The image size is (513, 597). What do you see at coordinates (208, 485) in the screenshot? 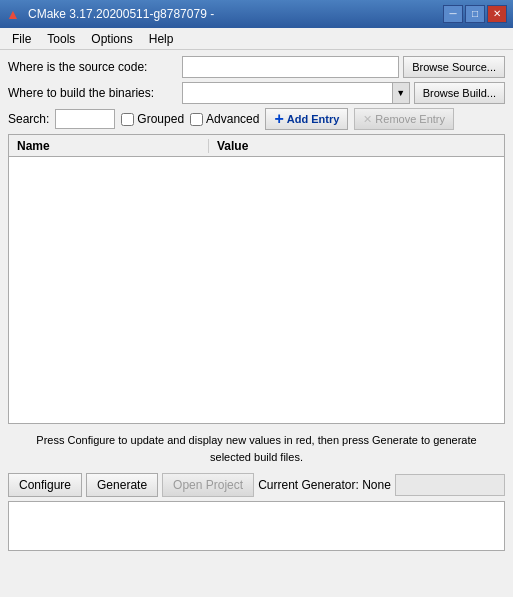
I see `open-project-button: Open Project` at bounding box center [208, 485].